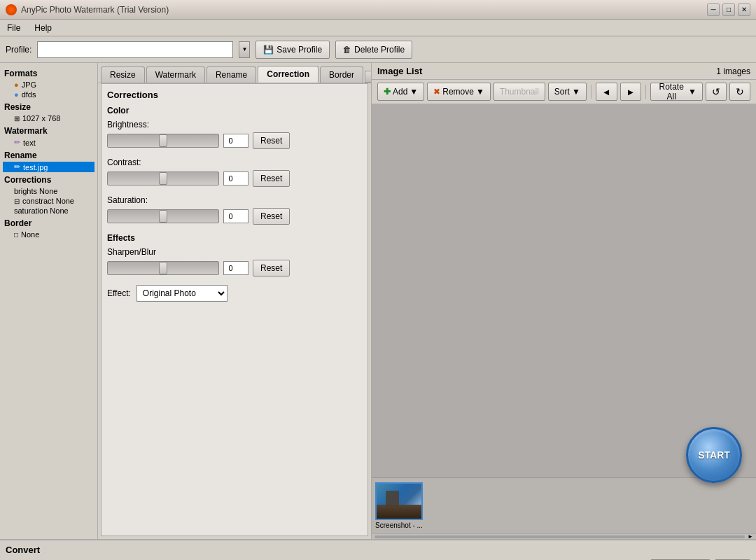 This screenshot has height=560, width=756. What do you see at coordinates (49, 179) in the screenshot?
I see `sidebar-corrections-header: Corrections` at bounding box center [49, 179].